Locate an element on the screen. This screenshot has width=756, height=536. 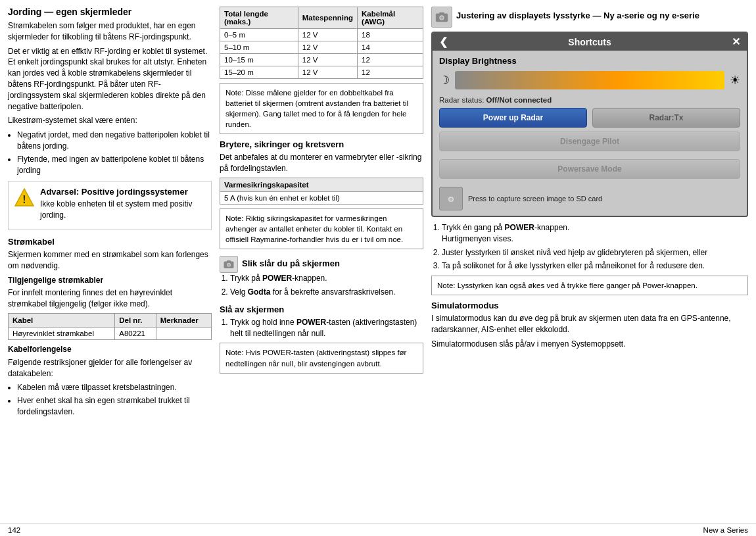
table-row: 5 A (hvis kun én enhet er koblet til) is located at coordinates (322, 197).